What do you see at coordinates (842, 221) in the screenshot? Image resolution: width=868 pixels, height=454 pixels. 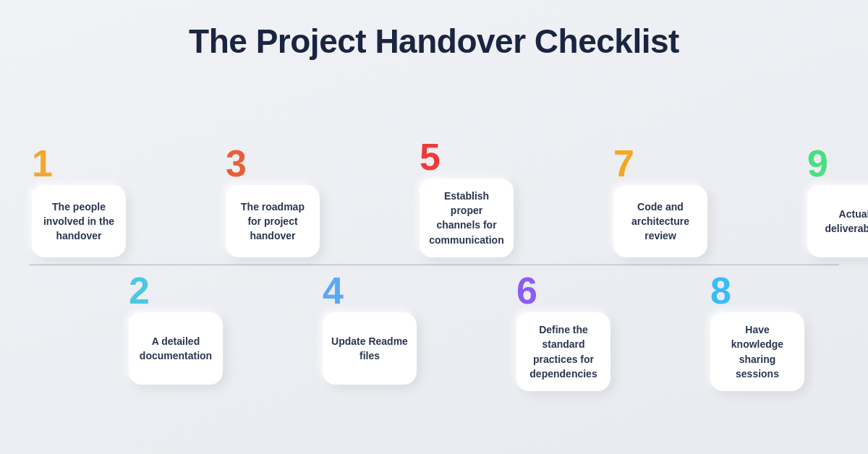 I see `card-text-9: Actual deliverables` at bounding box center [842, 221].